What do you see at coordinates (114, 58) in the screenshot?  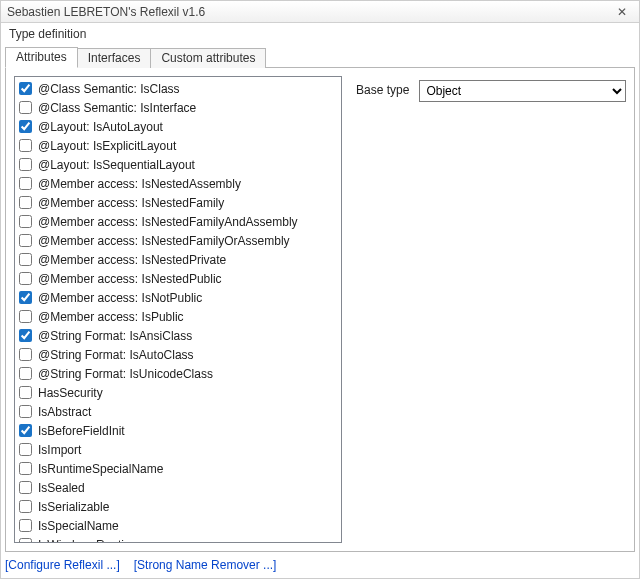 I see `tab-interfaces: Interfaces` at bounding box center [114, 58].